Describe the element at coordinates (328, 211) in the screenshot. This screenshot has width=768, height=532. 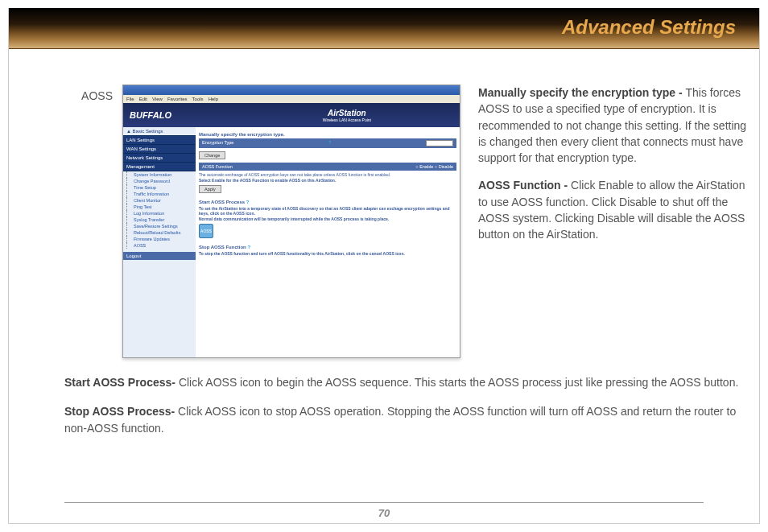
I see `ss-text3: To set the AirStation into a temporary s…` at that location.